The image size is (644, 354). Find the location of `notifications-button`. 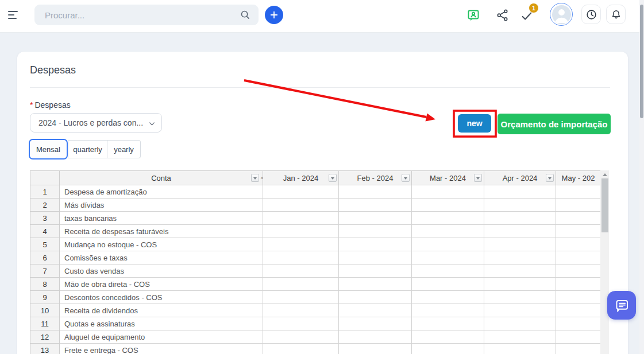

notifications-button is located at coordinates (616, 14).